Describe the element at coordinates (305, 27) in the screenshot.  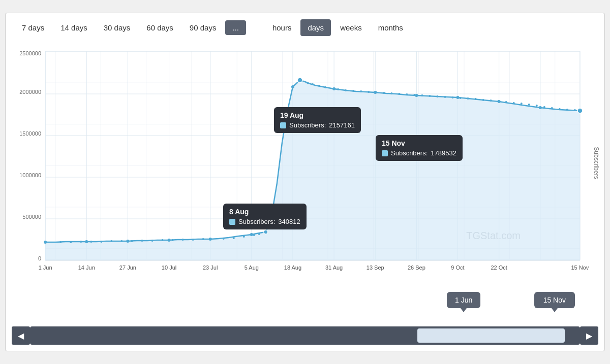
I see `toolbar: 7 days 14 days 30 days 60 days 90 days .…` at that location.